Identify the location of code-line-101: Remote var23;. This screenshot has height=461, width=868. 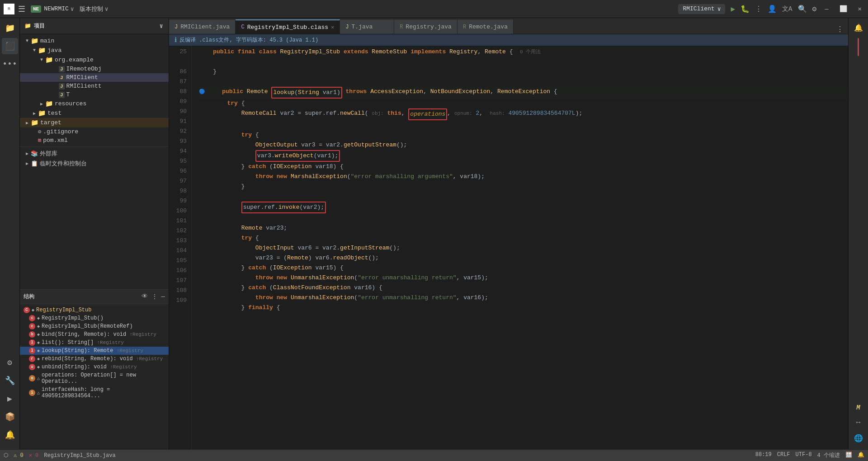
(524, 228).